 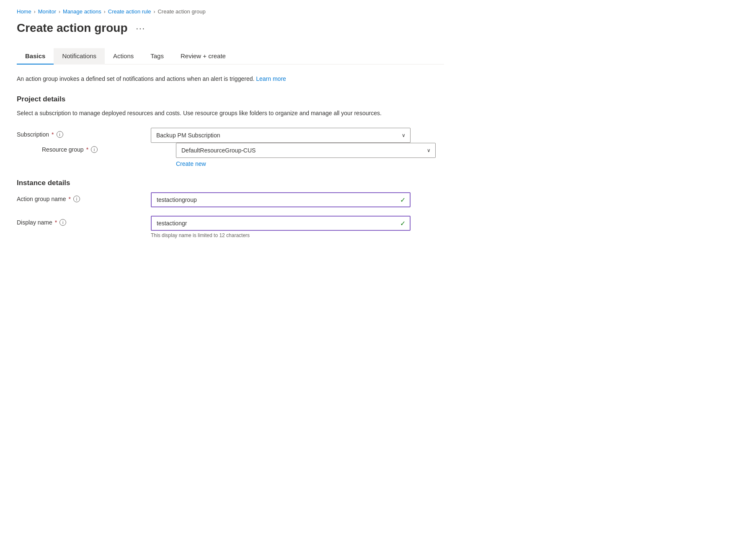 I want to click on instance-details-title: Instance details, so click(x=230, y=183).